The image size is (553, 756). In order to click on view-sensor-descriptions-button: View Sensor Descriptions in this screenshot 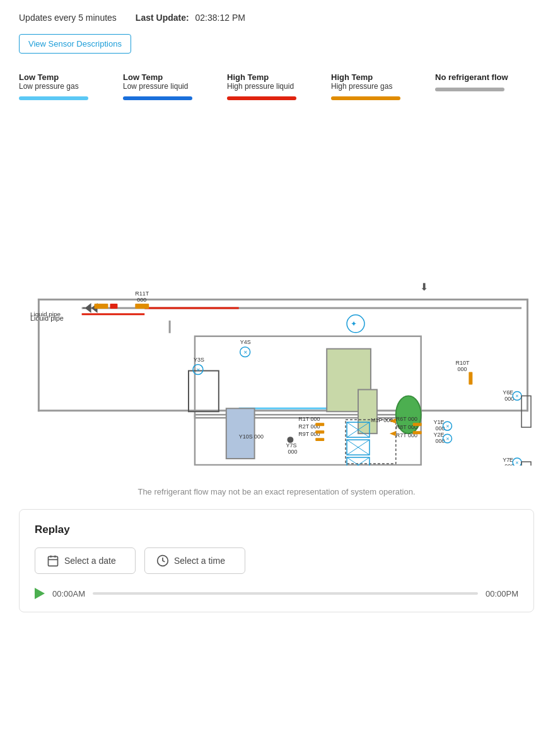, I will do `click(75, 44)`.